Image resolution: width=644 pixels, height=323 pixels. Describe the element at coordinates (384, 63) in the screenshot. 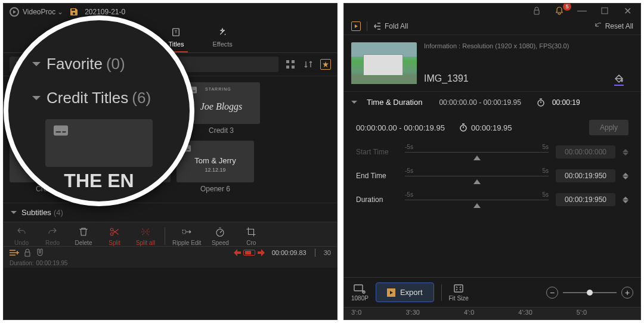

I see `clip-thumbnail` at that location.